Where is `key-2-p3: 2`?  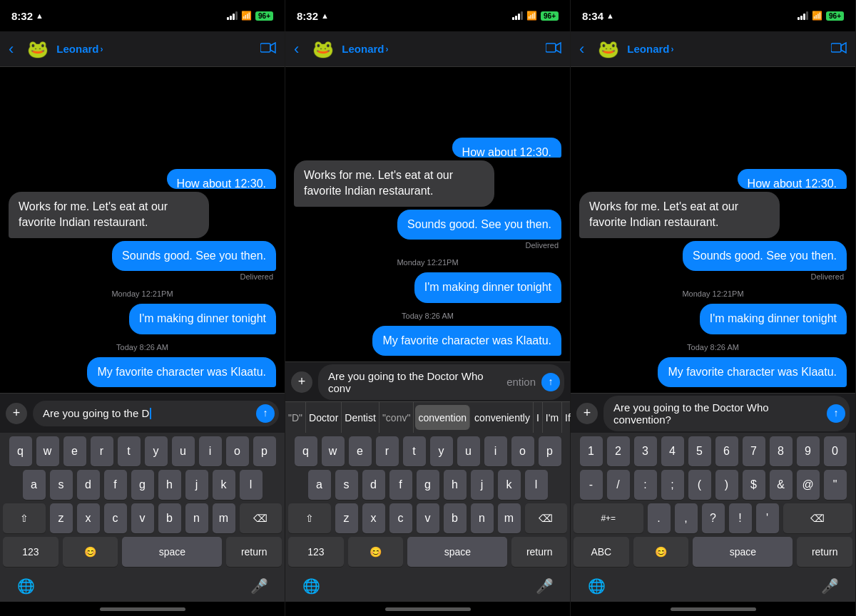
key-2-p3: 2 is located at coordinates (618, 451).